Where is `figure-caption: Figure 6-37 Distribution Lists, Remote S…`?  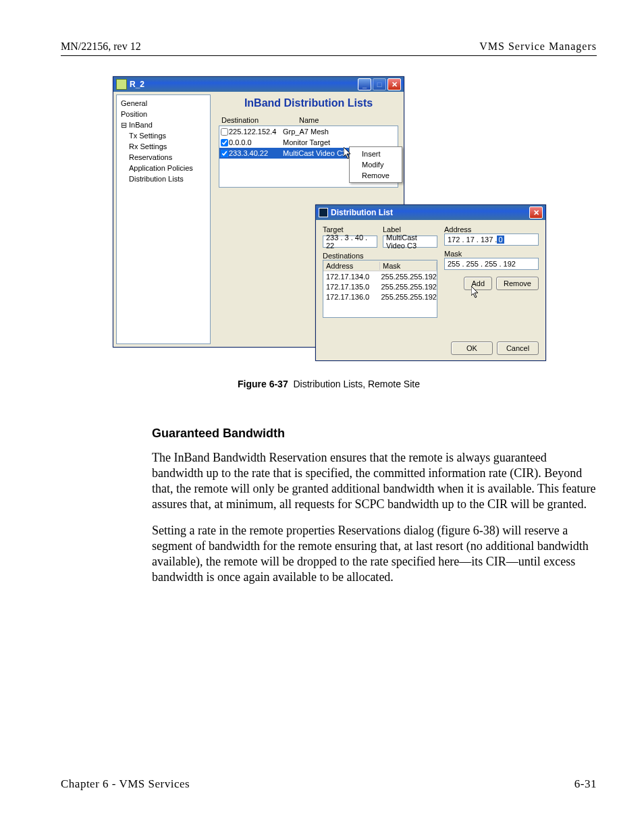
figure-caption: Figure 6-37 Distribution Lists, Remote S… is located at coordinates (329, 384).